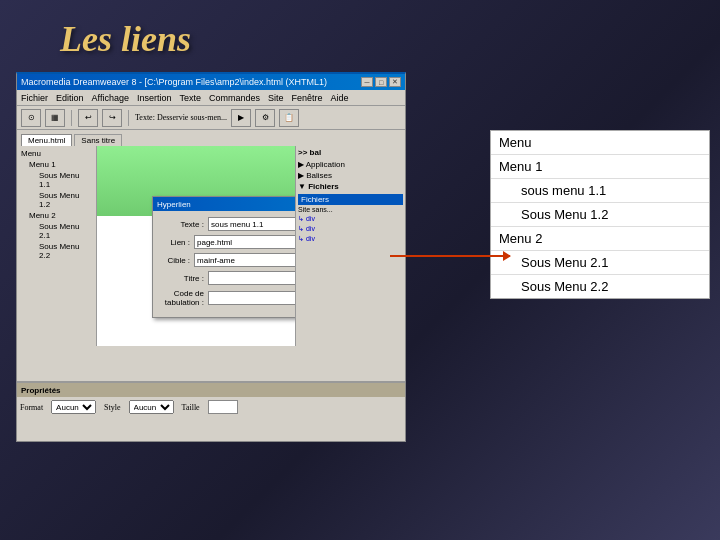  I want to click on minimize-button: ─, so click(367, 82).